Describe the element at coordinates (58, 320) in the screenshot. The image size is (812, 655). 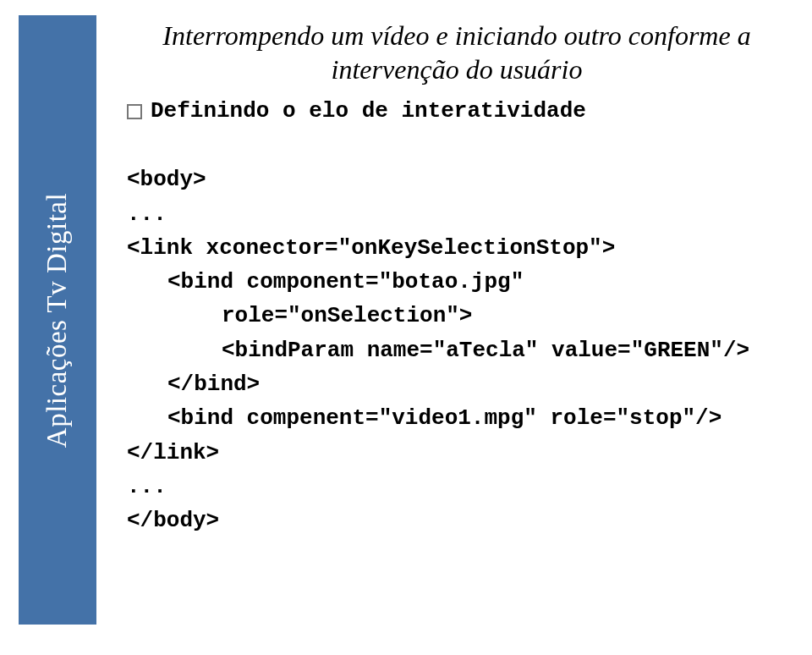
I see `sidebar-title: Aplicações Tv Digital` at that location.